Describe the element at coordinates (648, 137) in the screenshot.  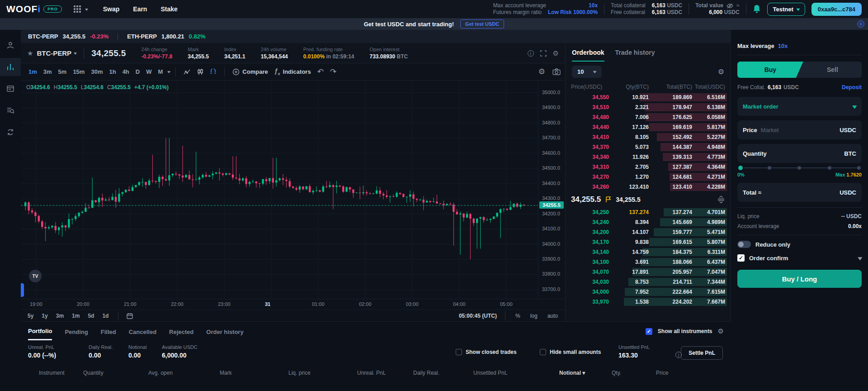
I see `orderbook-ask-row: 34,4108.105152.4925.227M` at that location.